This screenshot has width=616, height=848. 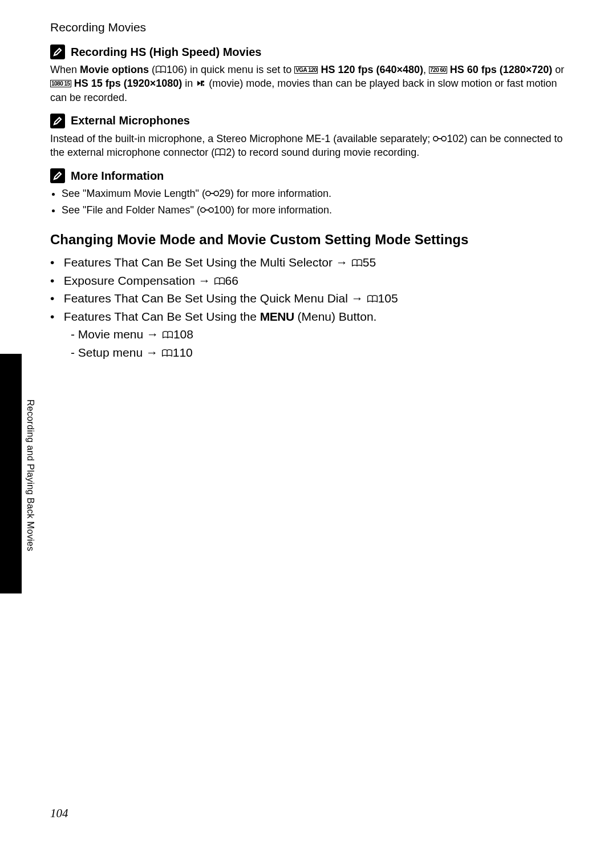 What do you see at coordinates (189, 83) in the screenshot?
I see `text: in` at bounding box center [189, 83].